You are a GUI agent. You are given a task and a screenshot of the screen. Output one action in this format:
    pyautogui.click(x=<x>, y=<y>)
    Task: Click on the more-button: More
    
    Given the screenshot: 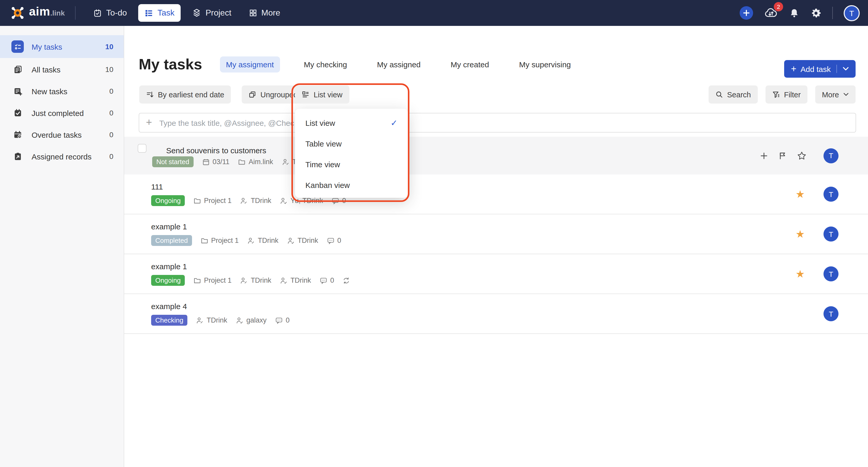 What is the action you would take?
    pyautogui.click(x=835, y=94)
    